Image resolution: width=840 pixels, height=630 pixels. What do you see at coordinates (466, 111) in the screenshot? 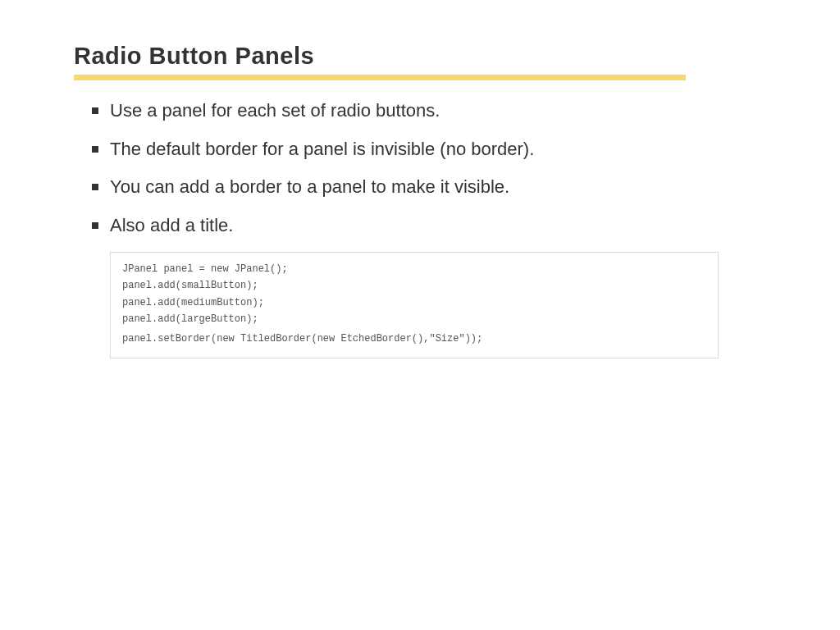
I see `bullet-item: Use a panel for each set of radio button…` at bounding box center [466, 111].